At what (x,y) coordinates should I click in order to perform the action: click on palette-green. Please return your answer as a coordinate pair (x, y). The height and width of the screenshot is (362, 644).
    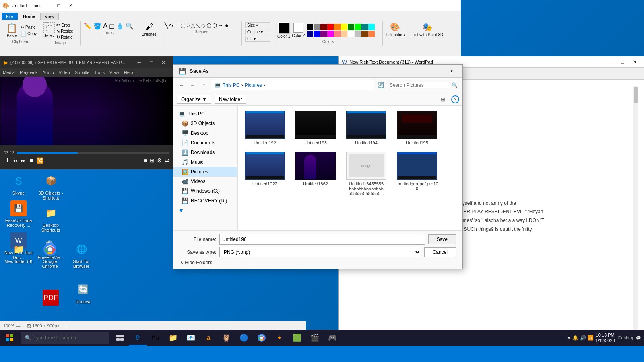
    Looking at the image, I should click on (351, 27).